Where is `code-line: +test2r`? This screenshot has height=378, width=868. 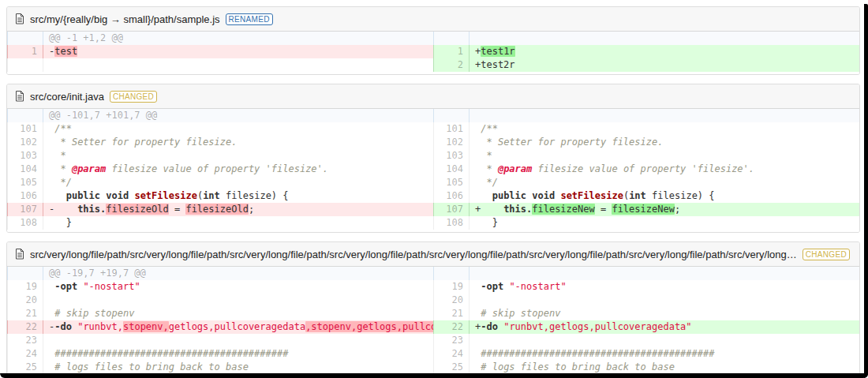
code-line: +test2r is located at coordinates (664, 65).